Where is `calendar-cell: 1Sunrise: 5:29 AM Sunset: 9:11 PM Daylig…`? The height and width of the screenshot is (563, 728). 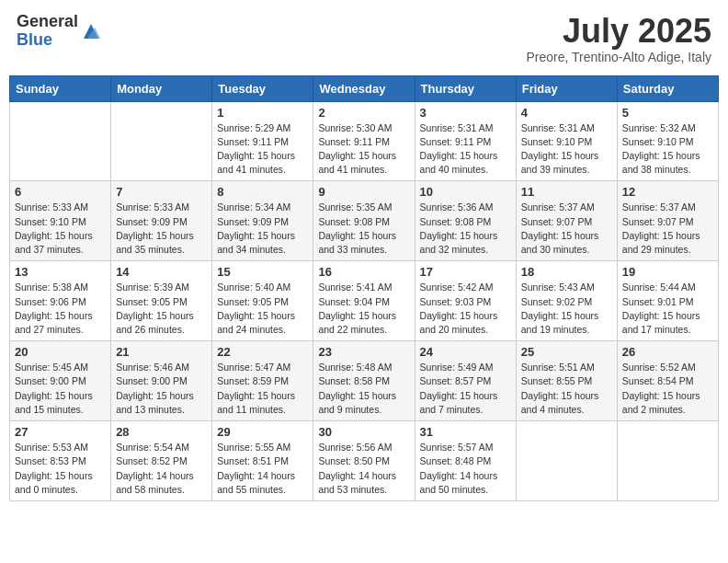
calendar-cell: 1Sunrise: 5:29 AM Sunset: 9:11 PM Daylig… is located at coordinates (263, 142).